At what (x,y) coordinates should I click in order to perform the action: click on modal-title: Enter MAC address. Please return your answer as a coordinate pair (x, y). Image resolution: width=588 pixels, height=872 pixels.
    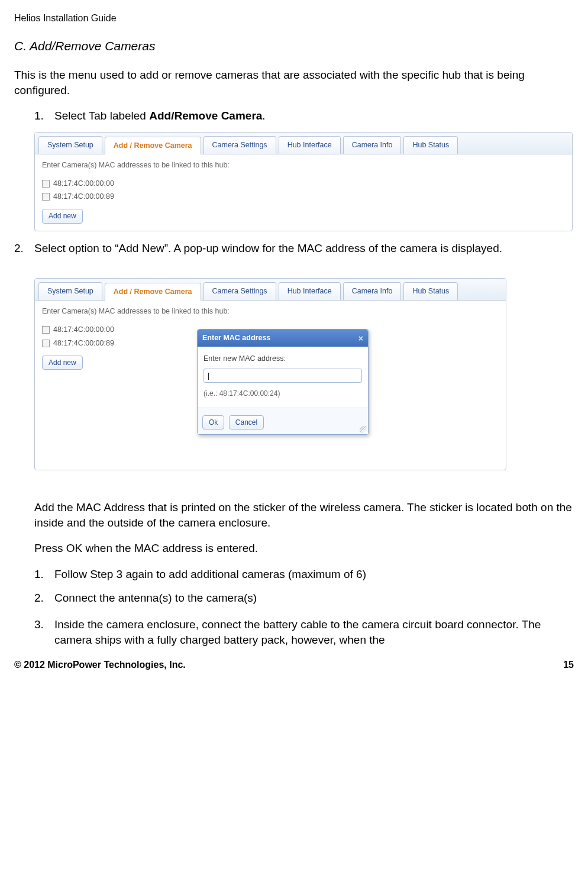
    Looking at the image, I should click on (237, 338).